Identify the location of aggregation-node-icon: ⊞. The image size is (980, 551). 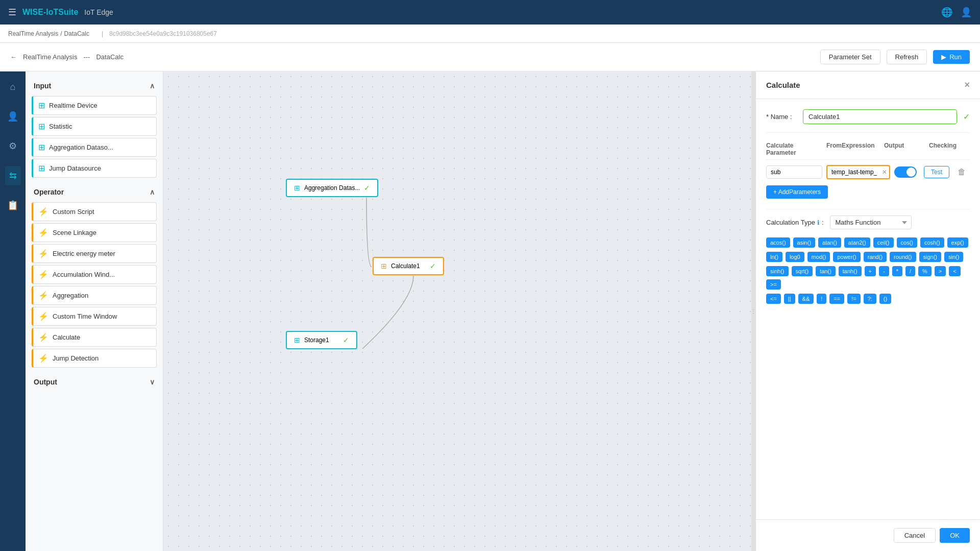
(297, 188).